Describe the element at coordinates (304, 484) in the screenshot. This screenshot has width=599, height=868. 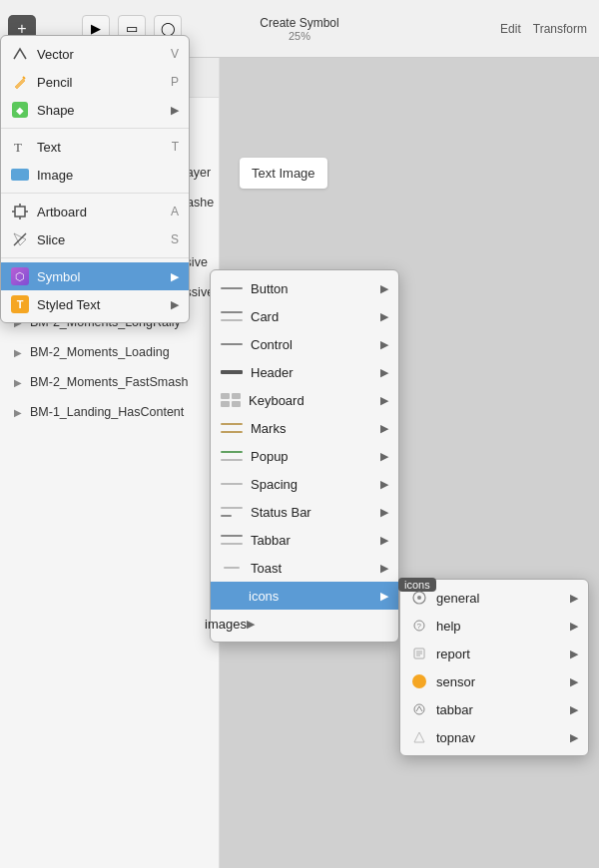
I see `secondary-menu-item-spacing: Spacing▶` at that location.